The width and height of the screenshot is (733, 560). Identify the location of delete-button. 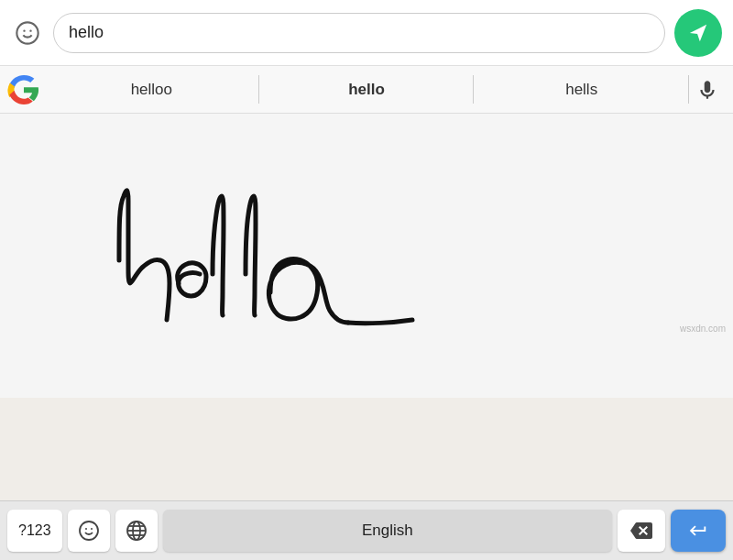
(641, 531).